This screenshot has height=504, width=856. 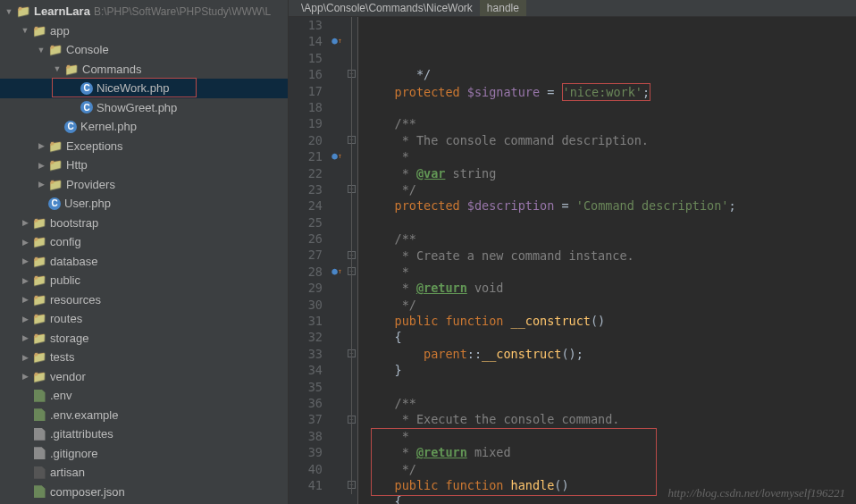 What do you see at coordinates (144, 262) in the screenshot?
I see `tree-item-database: ▶database` at bounding box center [144, 262].